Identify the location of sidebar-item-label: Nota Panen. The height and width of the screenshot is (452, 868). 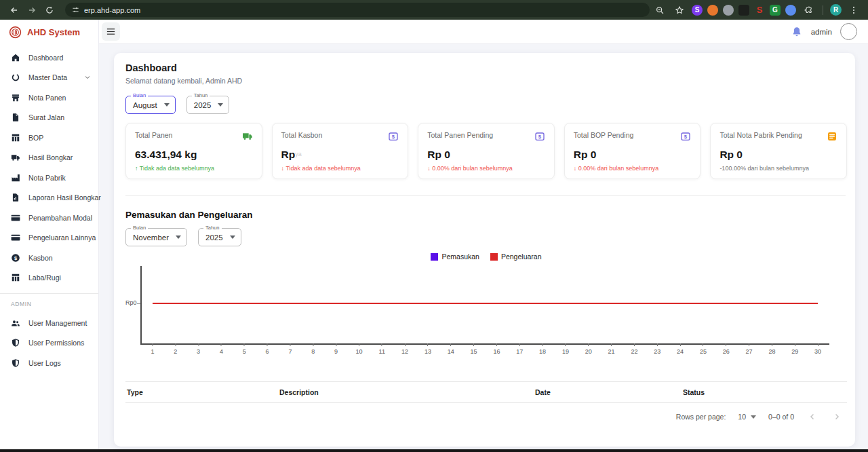
(60, 98).